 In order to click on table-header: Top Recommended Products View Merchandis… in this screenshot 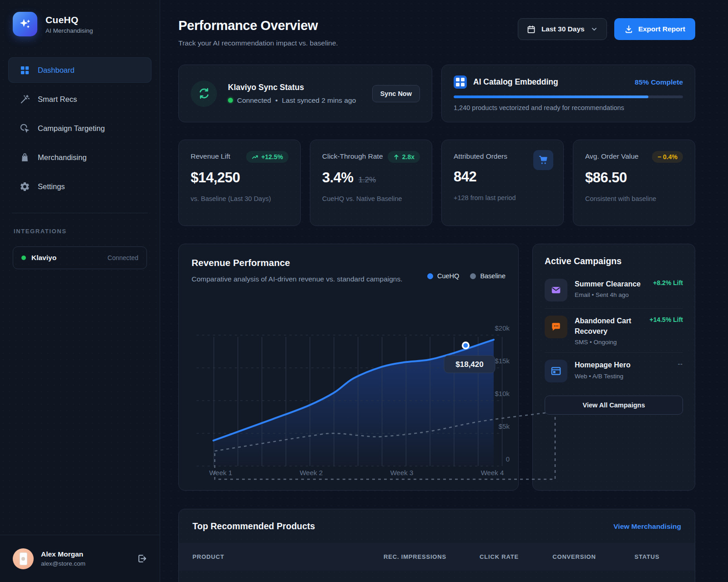, I will do `click(437, 527)`.